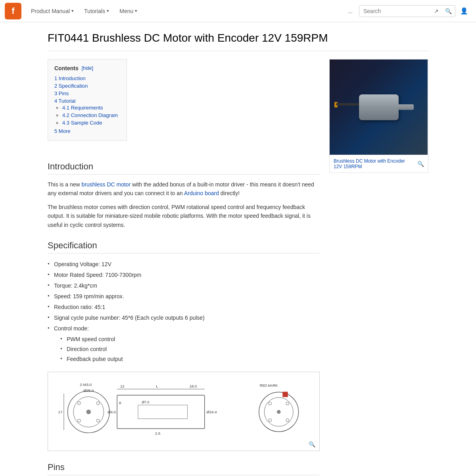 This screenshot has width=476, height=476. I want to click on toc-hide-btn: [hide], so click(87, 68).